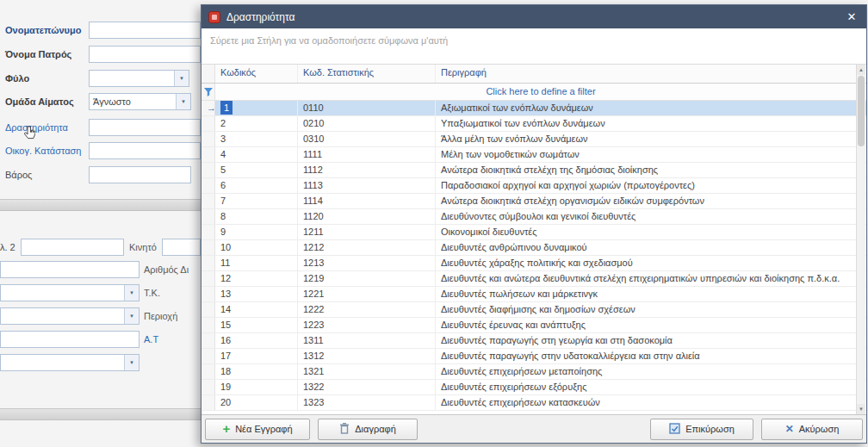 This screenshot has width=868, height=447. Describe the element at coordinates (367, 217) in the screenshot. I see `cell-statistics-code: 1120` at that location.